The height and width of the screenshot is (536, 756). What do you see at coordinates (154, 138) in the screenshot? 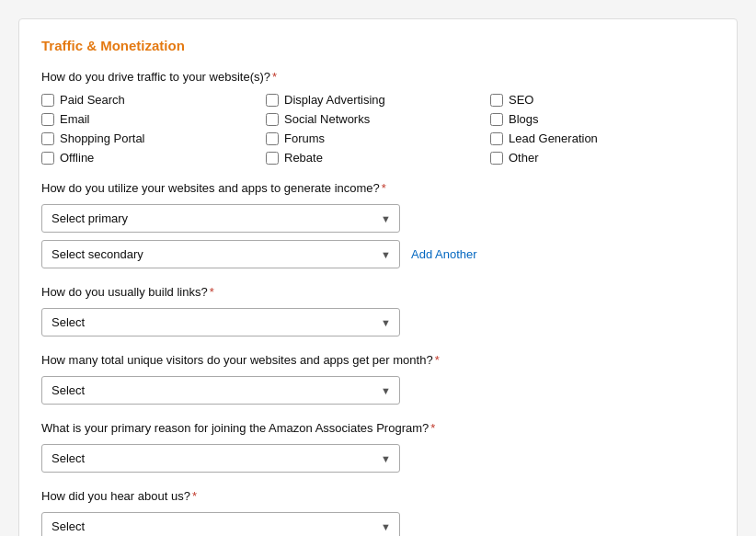
I see `checkbox-shopping-portal: Shopping Portal` at bounding box center [154, 138].